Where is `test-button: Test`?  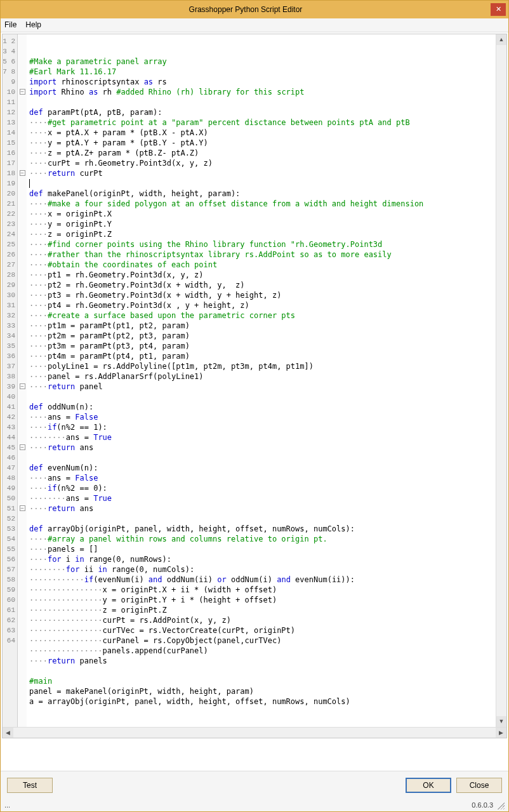
test-button: Test is located at coordinates (30, 785).